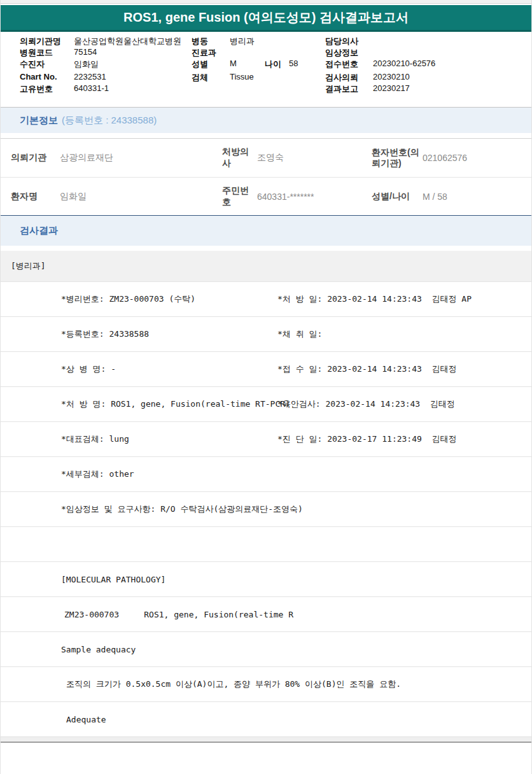 The image size is (532, 774). Describe the element at coordinates (32, 64) in the screenshot. I see `examinee-label: 수진자` at that location.